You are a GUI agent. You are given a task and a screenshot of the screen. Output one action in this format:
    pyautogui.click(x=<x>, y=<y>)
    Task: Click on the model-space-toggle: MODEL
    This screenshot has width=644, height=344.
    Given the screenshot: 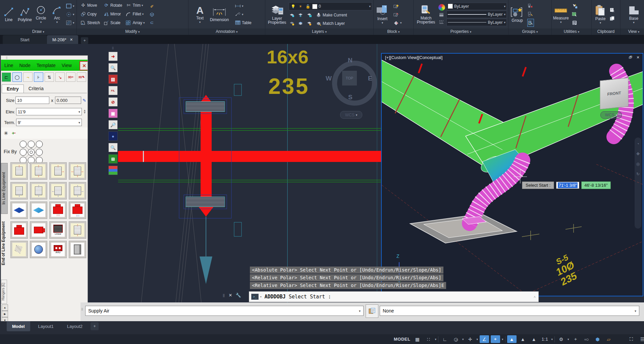 What is the action you would take?
    pyautogui.click(x=402, y=339)
    